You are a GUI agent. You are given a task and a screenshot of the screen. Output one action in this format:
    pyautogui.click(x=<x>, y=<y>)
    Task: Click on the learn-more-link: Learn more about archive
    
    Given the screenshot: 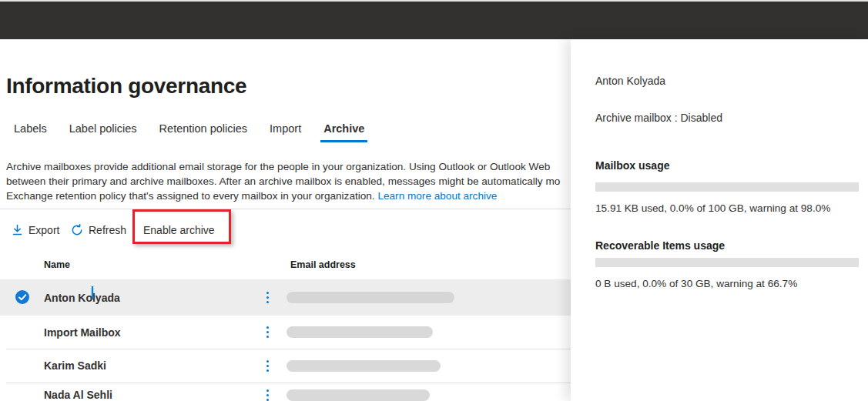 What is the action you would take?
    pyautogui.click(x=437, y=195)
    